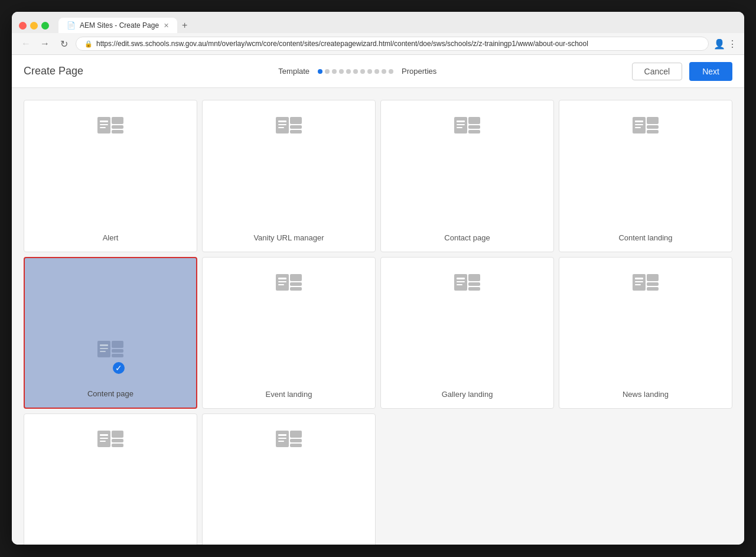 Image resolution: width=756 pixels, height=557 pixels. I want to click on header-actions: Cancel Next, so click(682, 71).